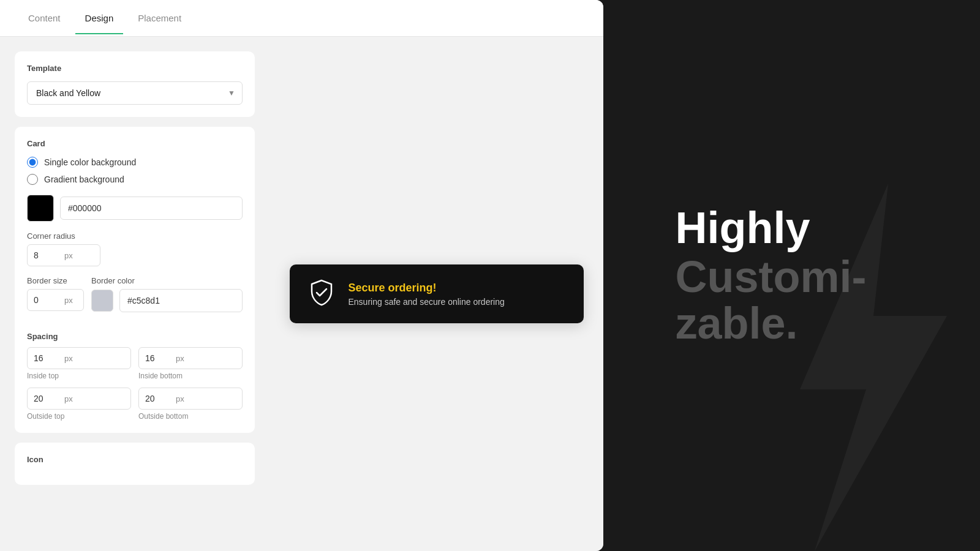 Image resolution: width=980 pixels, height=551 pixels. Describe the element at coordinates (32, 162) in the screenshot. I see `single-color-radio` at that location.